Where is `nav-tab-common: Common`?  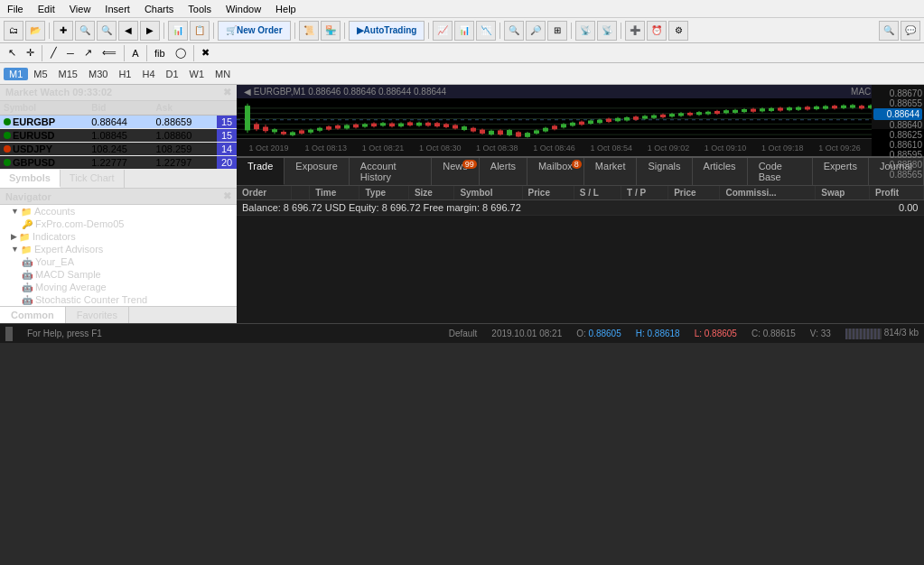
nav-tab-common: Common is located at coordinates (33, 315).